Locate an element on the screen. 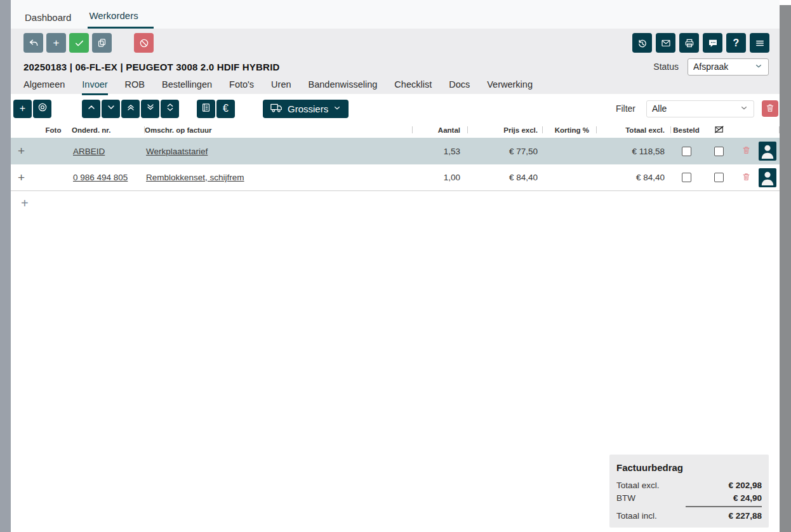 This screenshot has height=532, width=791. tab-algemeen: Algemeen is located at coordinates (44, 88).